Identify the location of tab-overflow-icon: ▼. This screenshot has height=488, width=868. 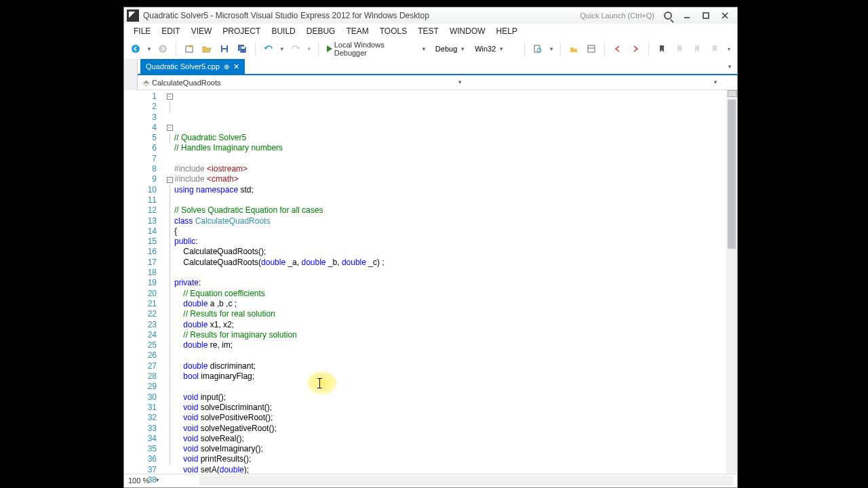
(730, 66).